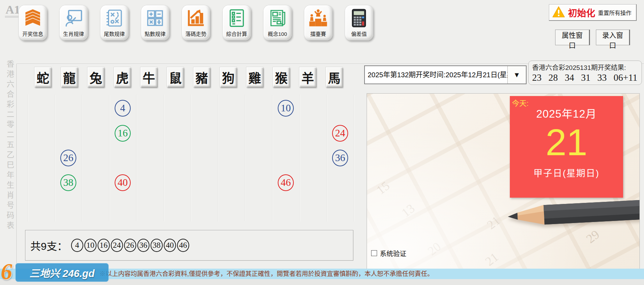 Image resolution: width=644 pixels, height=285 pixels. What do you see at coordinates (123, 133) in the screenshot?
I see `number-ball-16: 16` at bounding box center [123, 133].